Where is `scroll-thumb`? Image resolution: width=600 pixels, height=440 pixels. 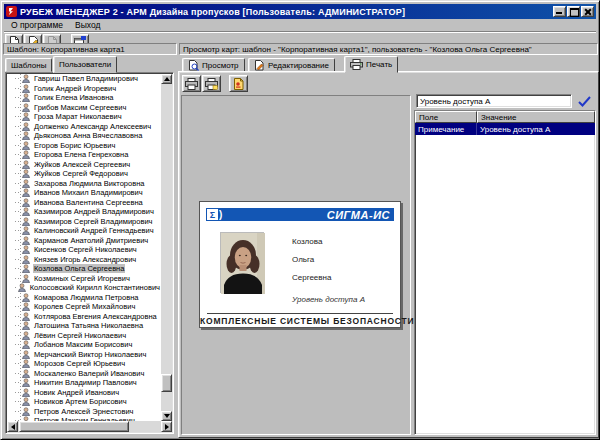
scroll-thumb is located at coordinates (166, 383).